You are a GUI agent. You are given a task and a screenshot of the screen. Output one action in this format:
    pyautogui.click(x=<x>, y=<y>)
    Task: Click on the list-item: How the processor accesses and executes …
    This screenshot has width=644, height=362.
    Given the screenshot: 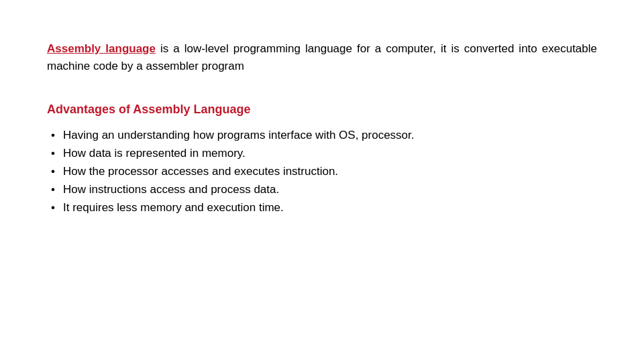 What is the action you would take?
    pyautogui.click(x=322, y=172)
    